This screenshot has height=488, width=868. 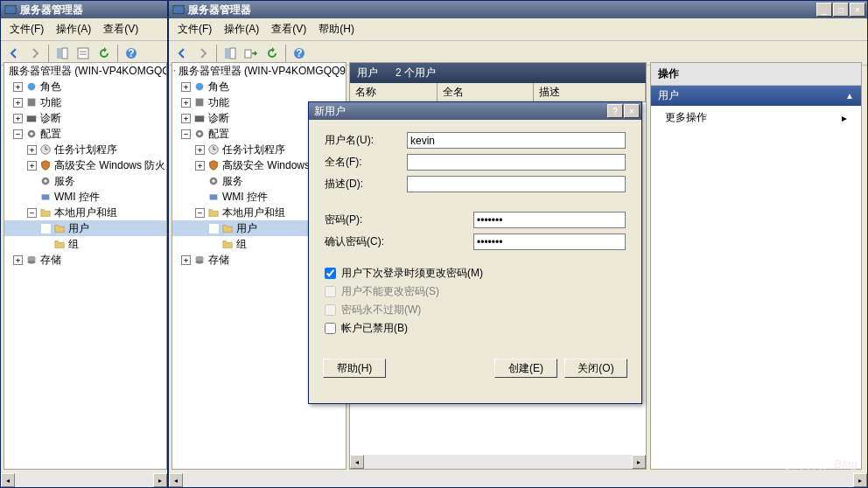 I want to click on chk-account-disabled-box, so click(x=331, y=329).